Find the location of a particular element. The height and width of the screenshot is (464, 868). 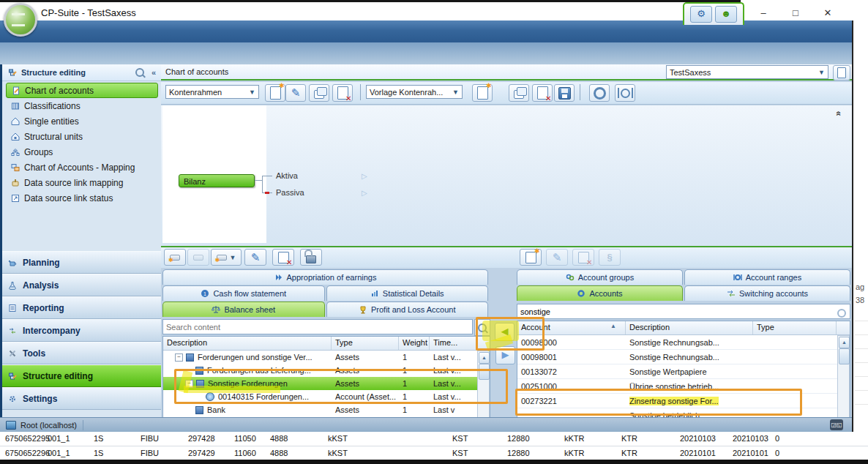

tree-node-passiva: Passiva is located at coordinates (290, 192).